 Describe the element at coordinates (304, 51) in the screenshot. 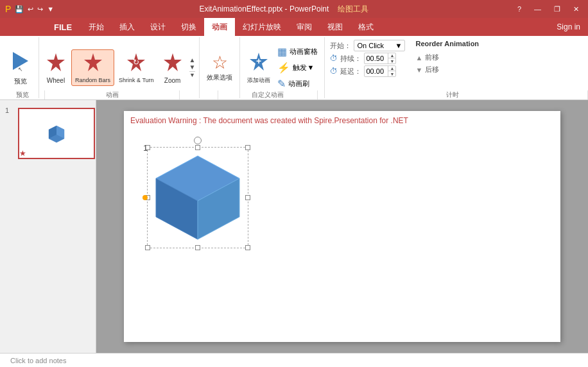

I see `animation-panel-label: 动画窗格` at that location.